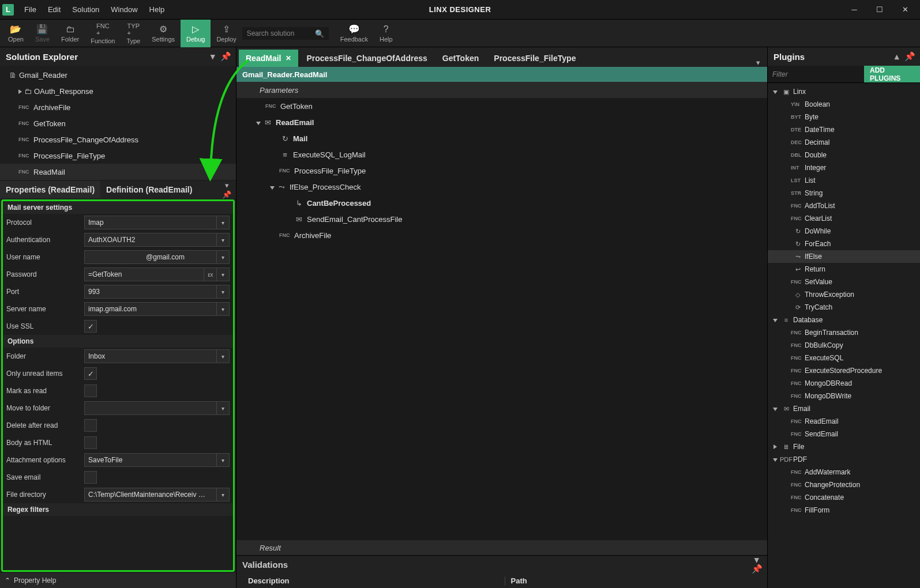 The width and height of the screenshot is (920, 588). I want to click on flow-item: ≡ExecuteSQL_LogMail, so click(502, 154).